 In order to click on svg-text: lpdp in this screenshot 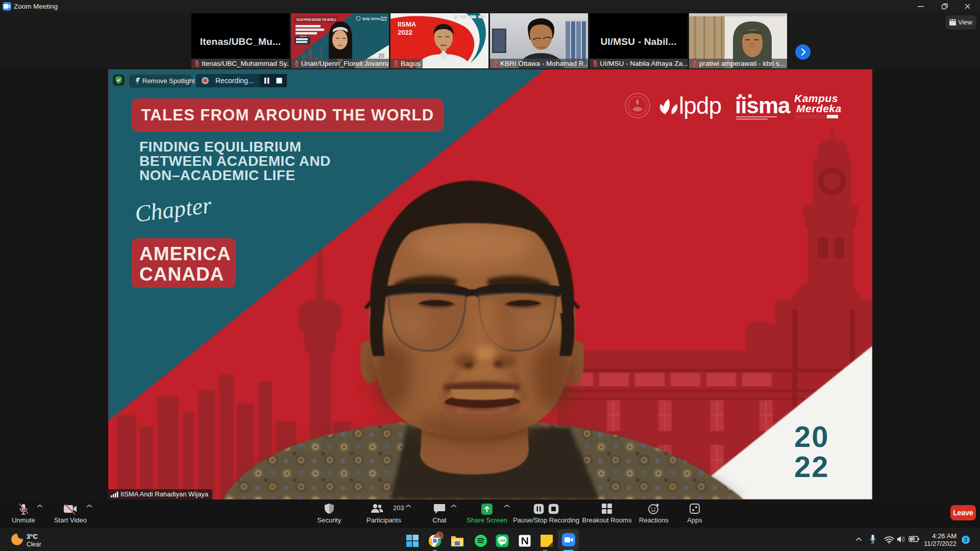, I will do `click(700, 106)`.